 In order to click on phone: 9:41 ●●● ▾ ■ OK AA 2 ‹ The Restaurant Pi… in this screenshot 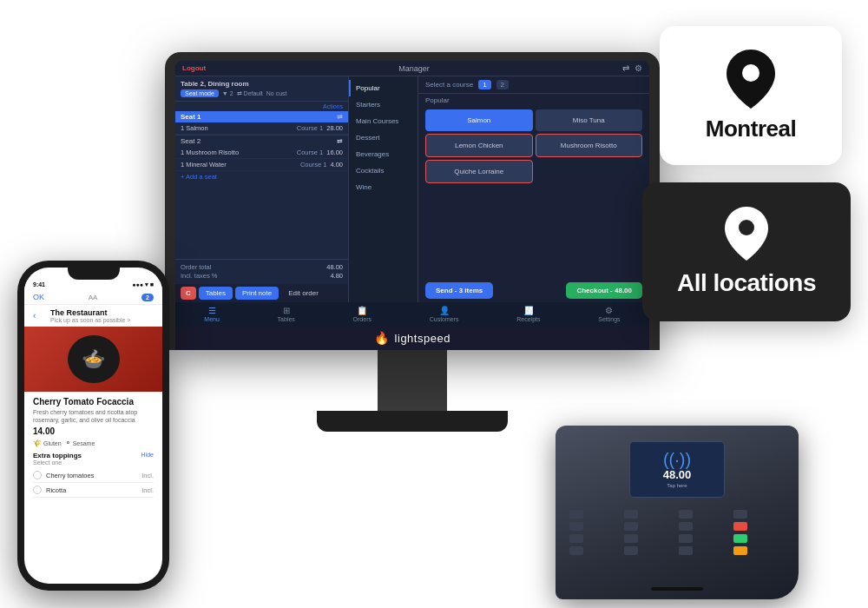, I will do `click(94, 426)`.